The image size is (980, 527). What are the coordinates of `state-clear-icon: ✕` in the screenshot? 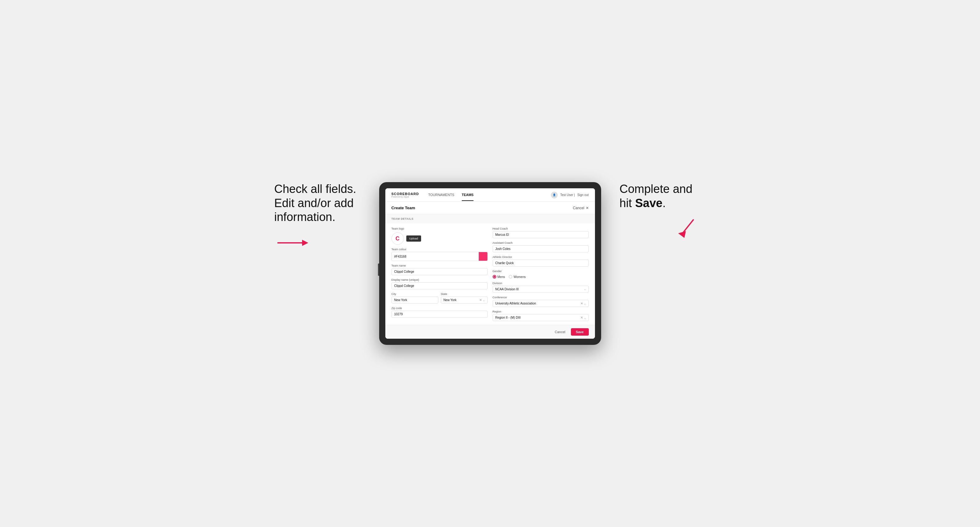 It's located at (481, 300).